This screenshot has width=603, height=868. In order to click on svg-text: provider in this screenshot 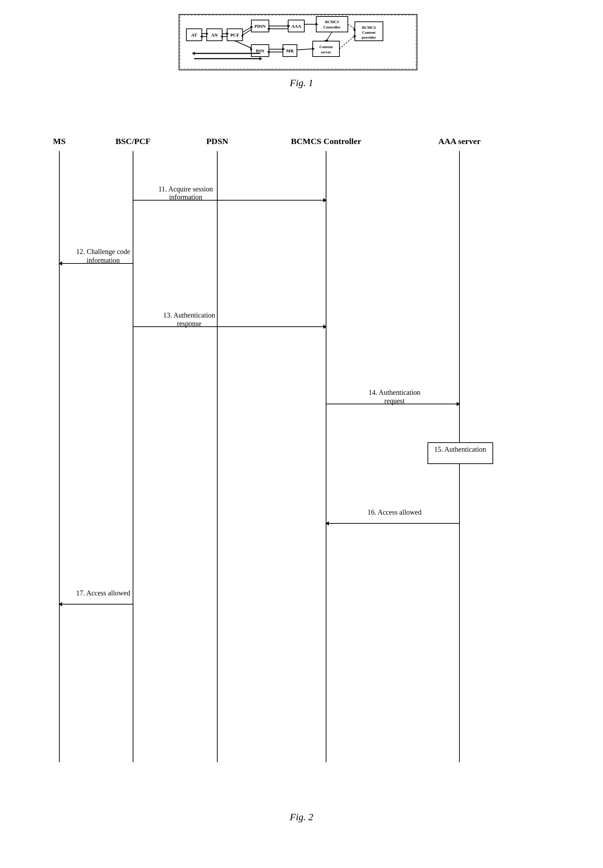, I will do `click(369, 37)`.